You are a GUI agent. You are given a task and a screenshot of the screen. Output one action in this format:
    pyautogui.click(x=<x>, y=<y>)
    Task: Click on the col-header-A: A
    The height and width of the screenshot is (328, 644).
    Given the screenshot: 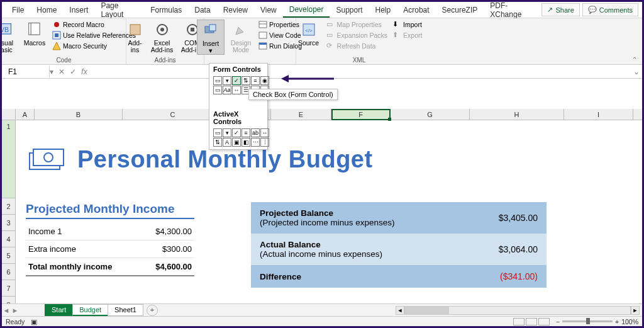 What is the action you would take?
    pyautogui.click(x=25, y=115)
    